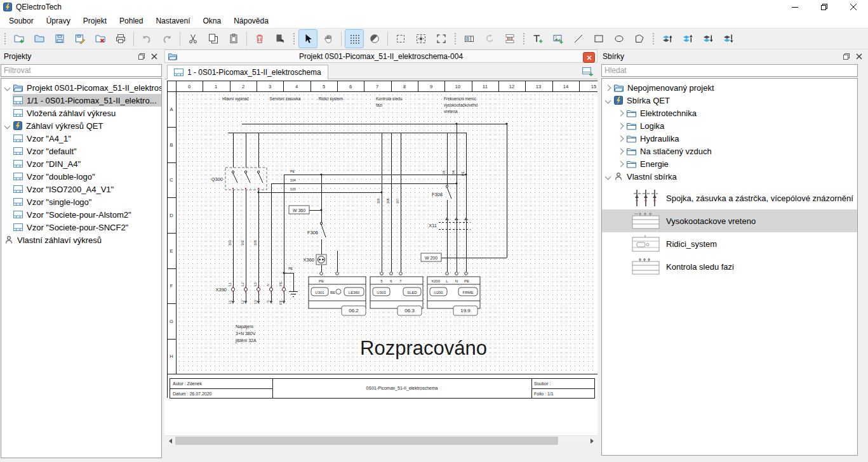 The height and width of the screenshot is (462, 868). Describe the element at coordinates (730, 151) in the screenshot. I see `tree-item-na-stlaceny-vzduch: Na stlačený vzduch` at that location.